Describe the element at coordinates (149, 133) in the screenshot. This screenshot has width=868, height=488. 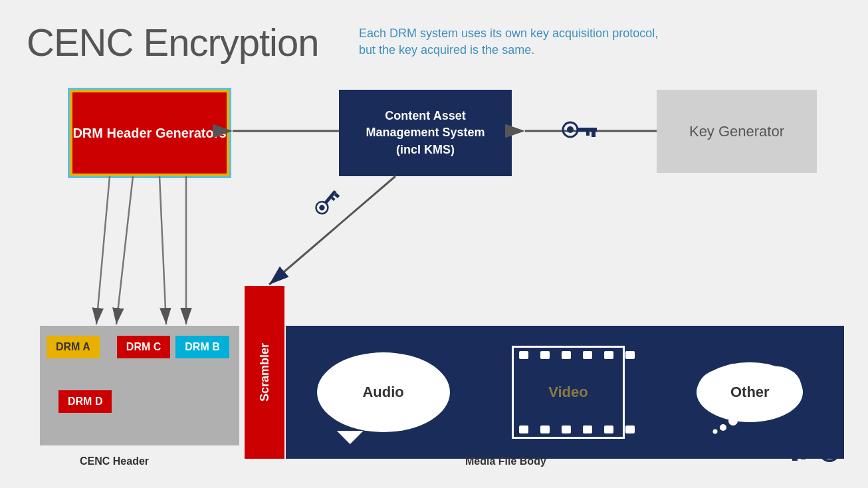
I see `drm-header-label: DRM Header Generators` at that location.